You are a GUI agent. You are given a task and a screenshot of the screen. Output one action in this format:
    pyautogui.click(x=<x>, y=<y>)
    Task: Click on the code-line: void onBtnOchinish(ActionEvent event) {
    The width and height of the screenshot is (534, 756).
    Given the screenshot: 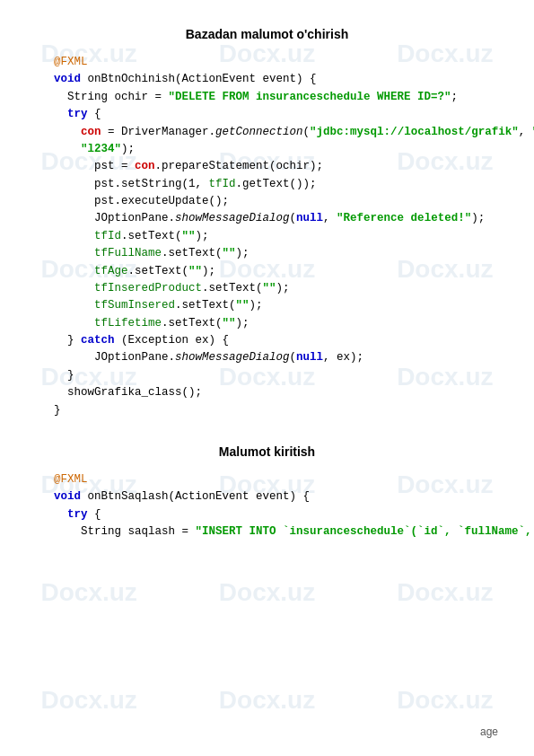 What is the action you would take?
    pyautogui.click(x=267, y=79)
    